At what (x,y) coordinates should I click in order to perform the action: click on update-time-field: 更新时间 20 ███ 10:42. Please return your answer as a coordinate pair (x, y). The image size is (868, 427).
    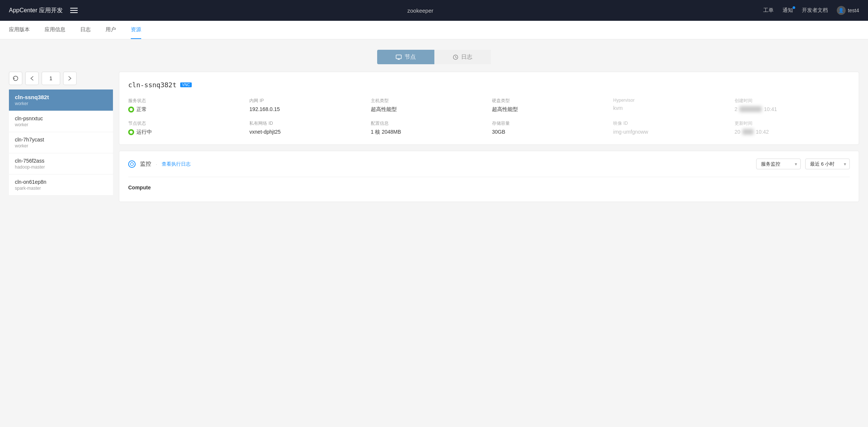
    Looking at the image, I should click on (792, 128).